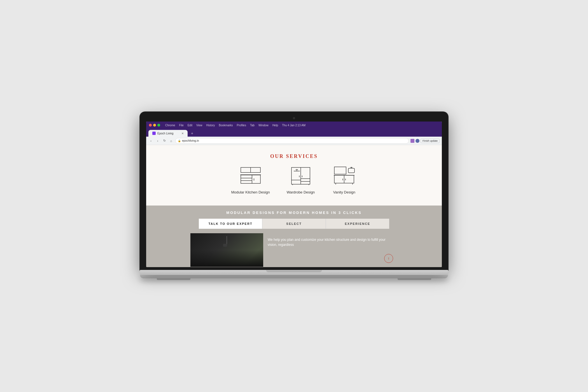  Describe the element at coordinates (235, 125) in the screenshot. I see `chrome-menu: Chrome File Edit View History Bookmarks …` at that location.